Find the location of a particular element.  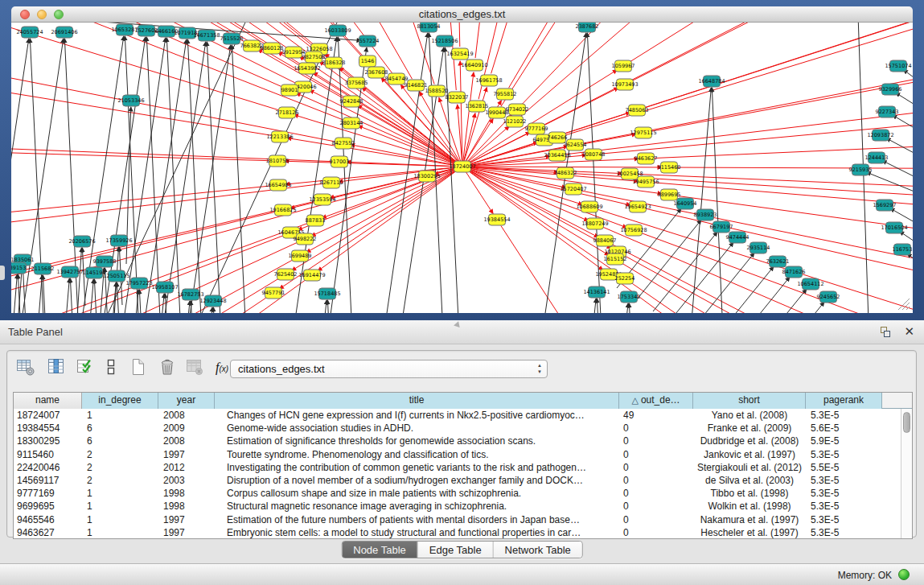

graph-node: 9245652 is located at coordinates (828, 297).